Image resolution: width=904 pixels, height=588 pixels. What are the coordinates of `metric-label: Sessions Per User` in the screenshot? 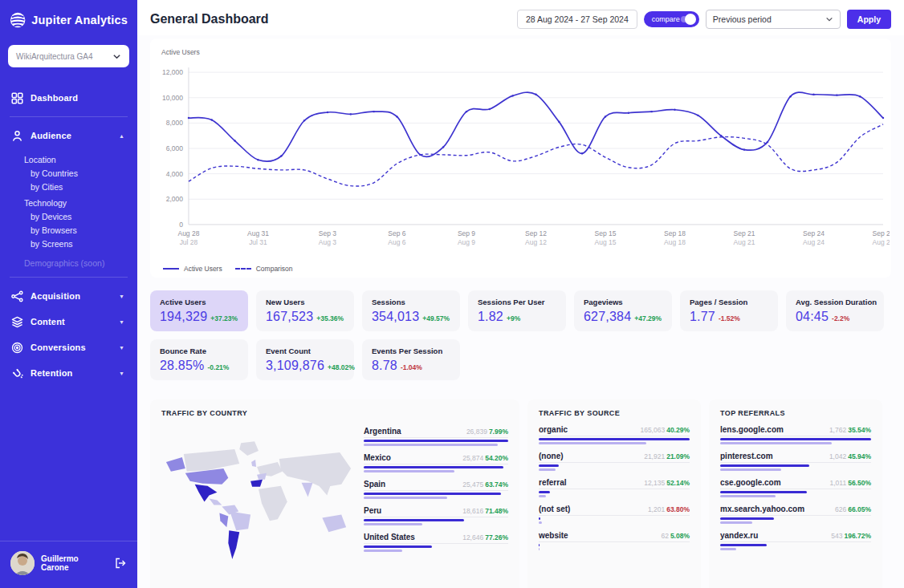 It's located at (517, 302).